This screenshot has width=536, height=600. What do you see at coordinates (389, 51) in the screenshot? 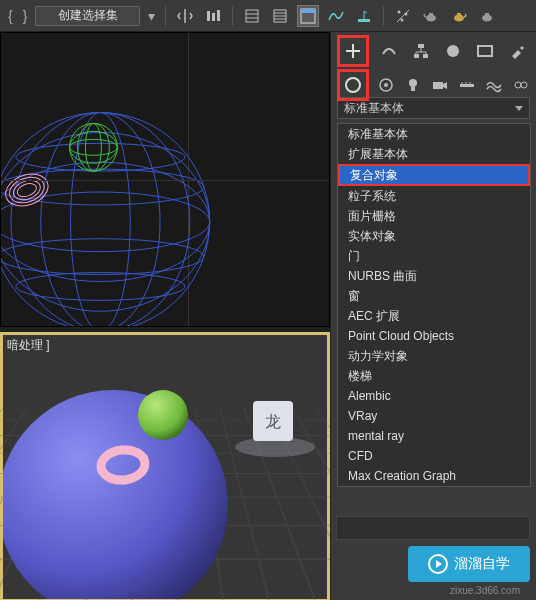
I see `modify-tab-icon` at bounding box center [389, 51].